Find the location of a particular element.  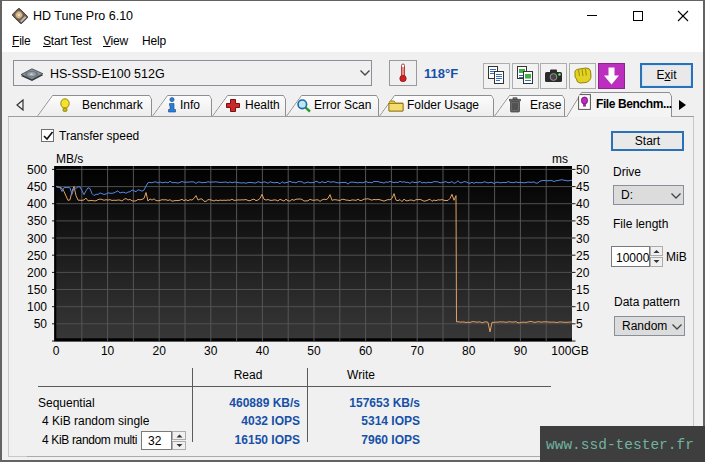

svg-text: ms is located at coordinates (560, 159).